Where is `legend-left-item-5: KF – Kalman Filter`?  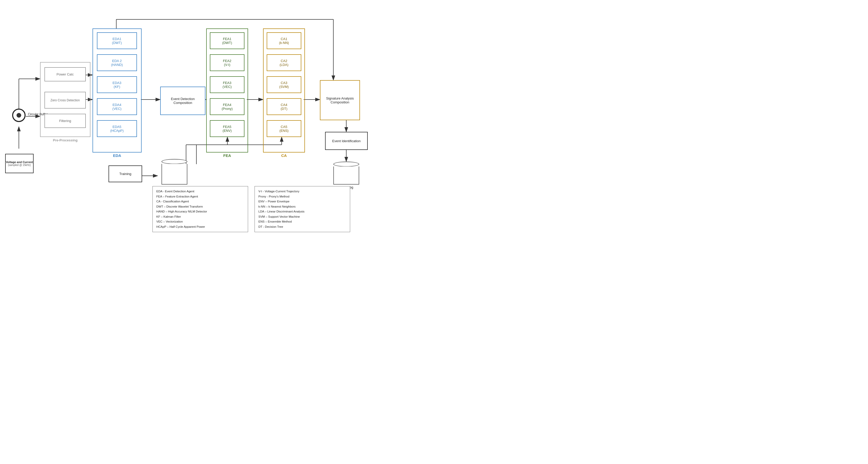
legend-left-item-5: KF – Kalman Filter is located at coordinates (200, 217).